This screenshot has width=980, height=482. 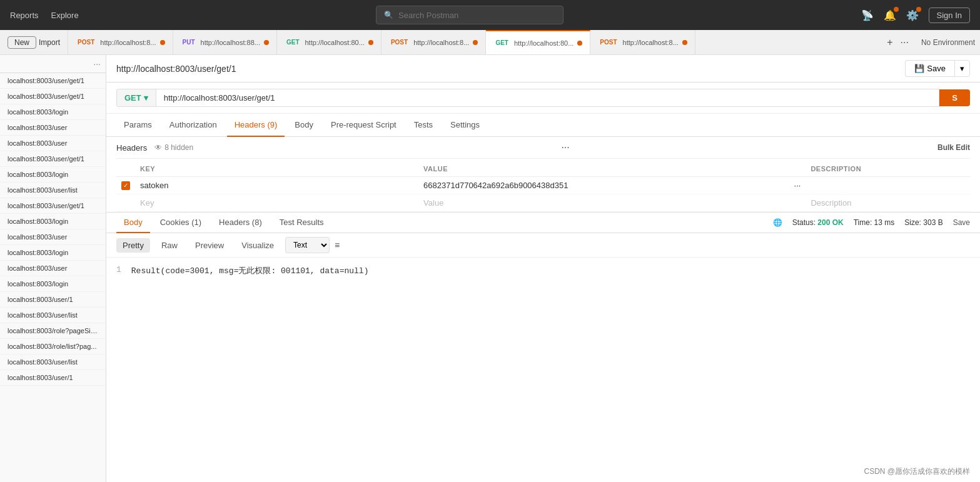 What do you see at coordinates (889, 43) in the screenshot?
I see `new-tab-button: +` at bounding box center [889, 43].